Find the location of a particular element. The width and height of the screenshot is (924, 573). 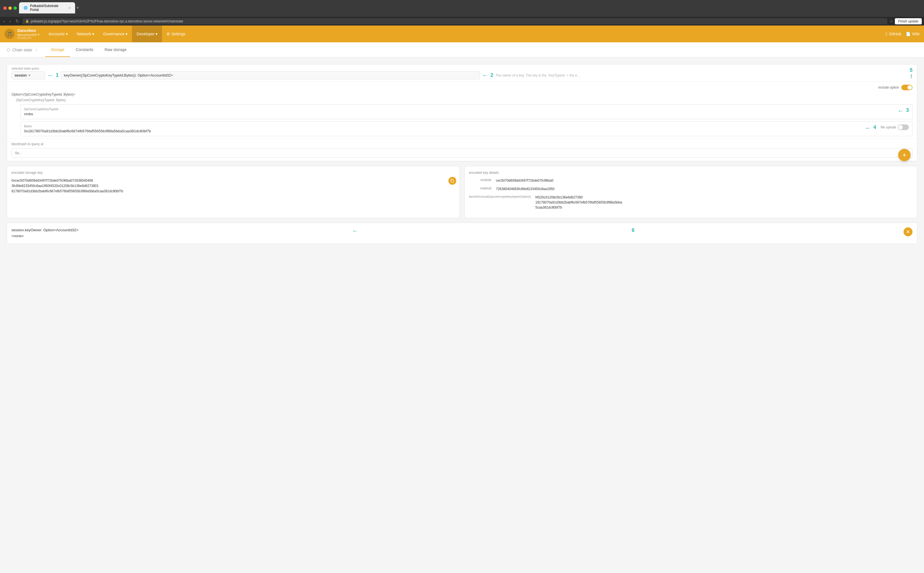

annotation-arrow-3: ← is located at coordinates (901, 111).